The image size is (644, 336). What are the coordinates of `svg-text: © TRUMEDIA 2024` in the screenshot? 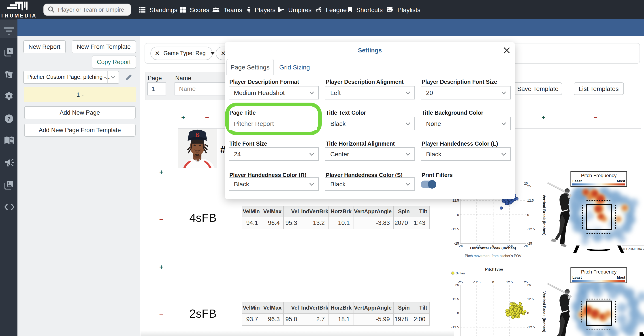 It's located at (633, 249).